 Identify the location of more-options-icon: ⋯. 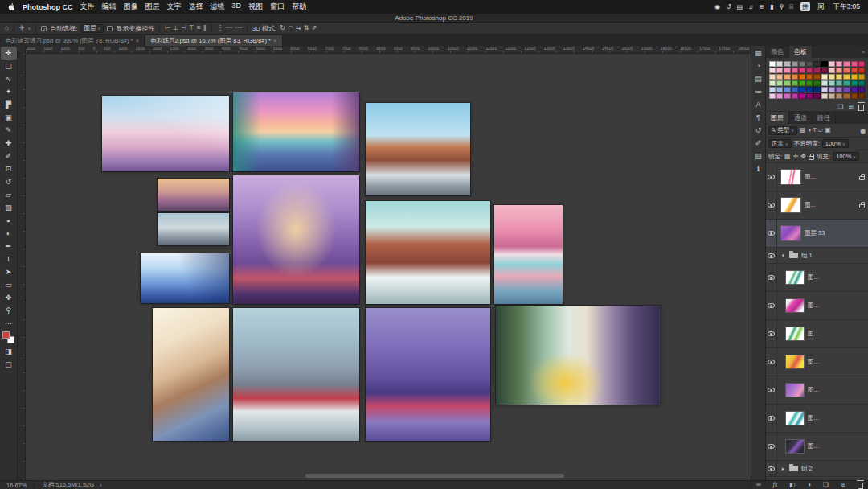
(239, 28).